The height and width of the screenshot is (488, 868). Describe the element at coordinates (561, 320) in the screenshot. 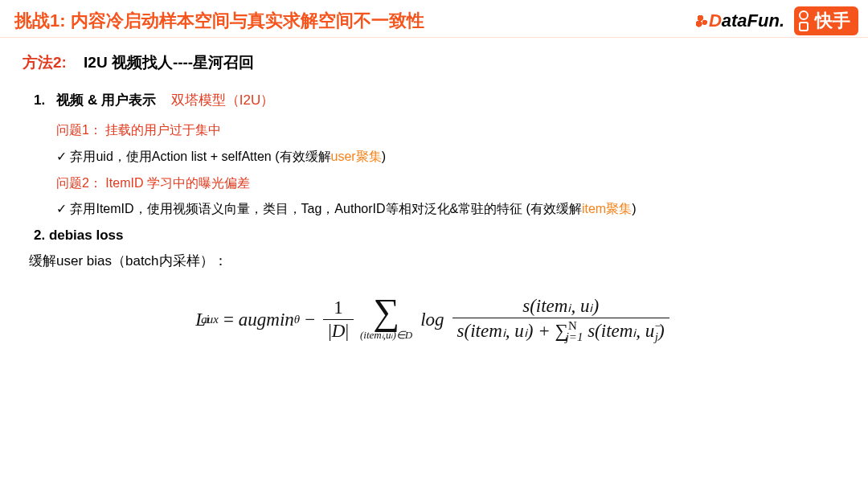

I see `main-frac: s(itemᵢ, uᵢ) s(itemᵢ, uᵢ) + ∑Nj=1 s(item…` at that location.